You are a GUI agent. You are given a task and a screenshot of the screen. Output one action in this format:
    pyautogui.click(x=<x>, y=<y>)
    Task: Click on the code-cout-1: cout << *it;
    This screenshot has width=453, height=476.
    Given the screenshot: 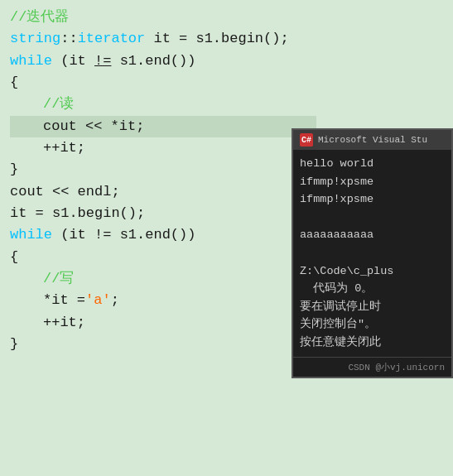 What is the action you would take?
    pyautogui.click(x=77, y=127)
    